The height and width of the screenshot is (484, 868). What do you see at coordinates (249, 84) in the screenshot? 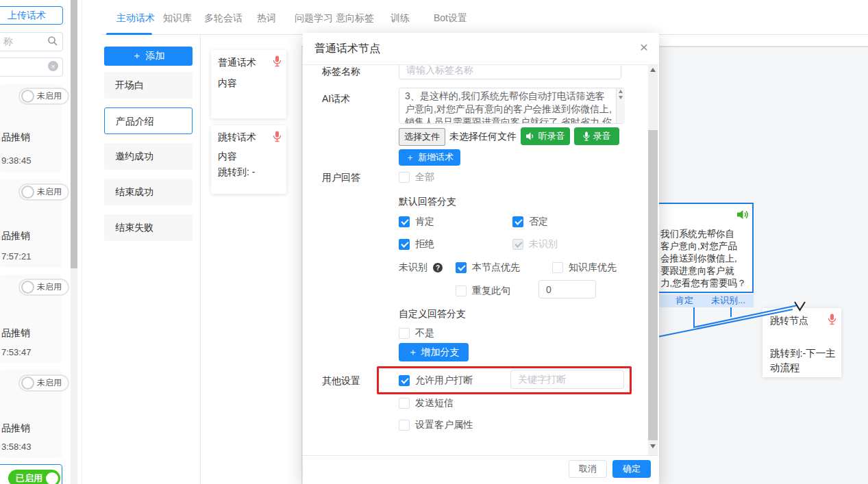
I see `node-card-normal-script: 普通话术 内容` at bounding box center [249, 84].